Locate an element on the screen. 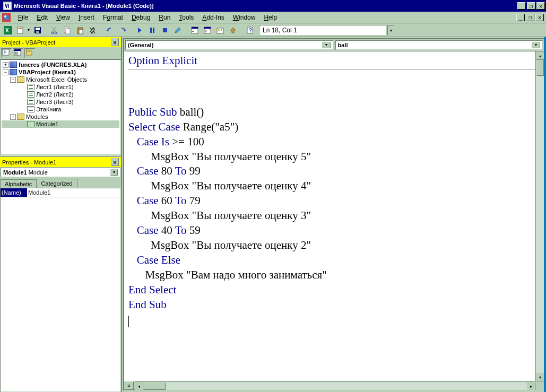 The image size is (546, 392). scroll-left-button: ◂ is located at coordinates (139, 386).